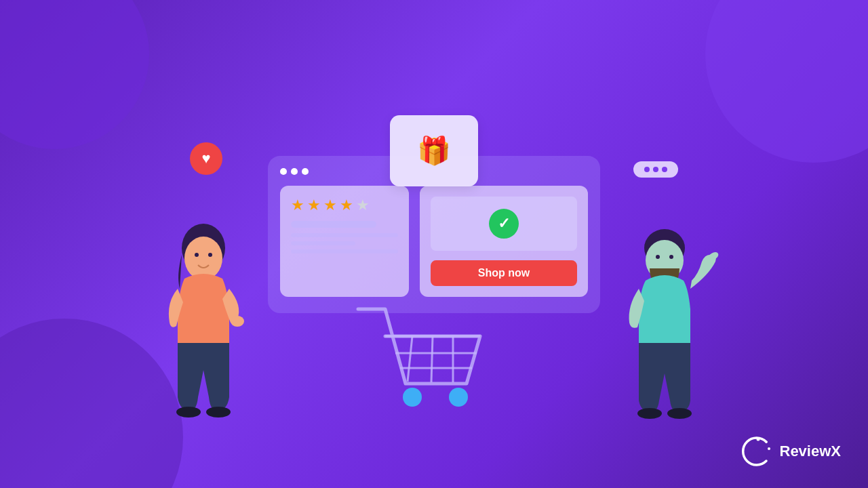  I want to click on star-1: ★, so click(298, 205).